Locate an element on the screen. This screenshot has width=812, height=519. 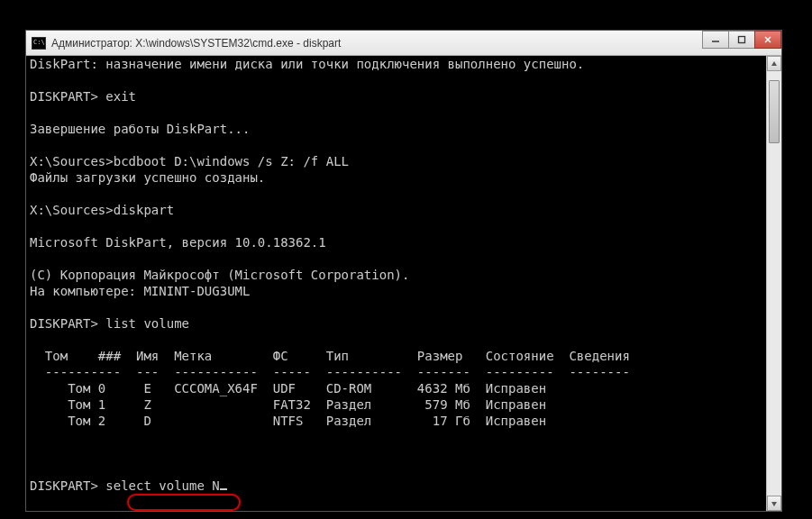
typed-command: select volume N is located at coordinates (162, 486).